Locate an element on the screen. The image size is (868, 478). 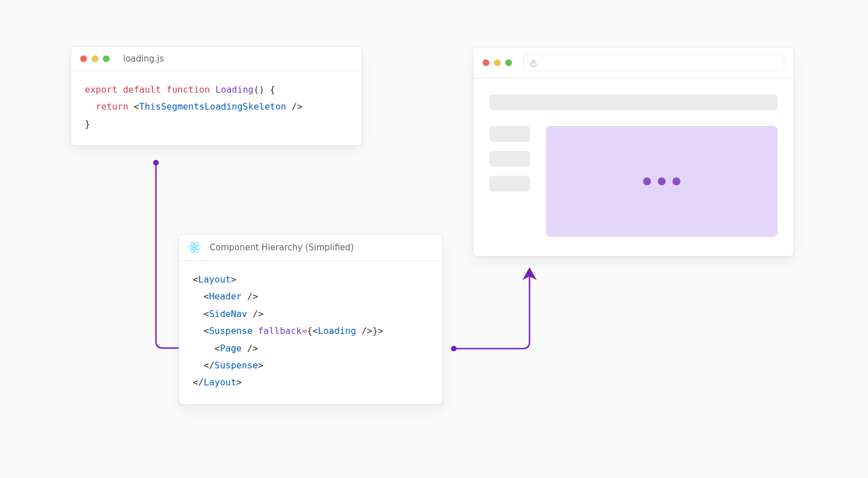
tag-layout: Layout is located at coordinates (215, 279).